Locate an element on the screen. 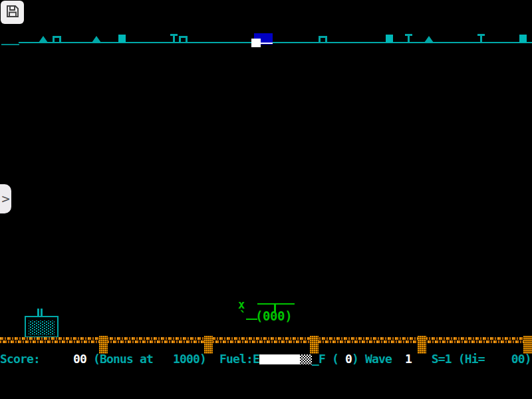  status-segment: 00 is located at coordinates (80, 359).